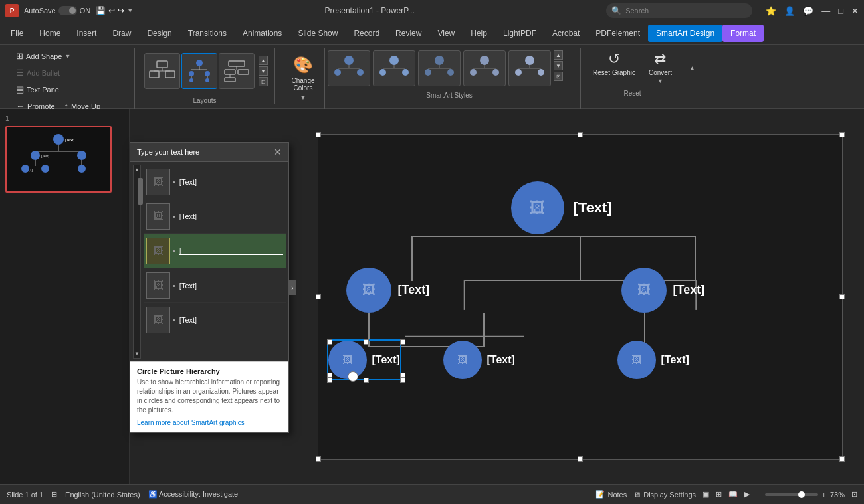 The image size is (864, 504). I want to click on menu-review: Review, so click(408, 33).